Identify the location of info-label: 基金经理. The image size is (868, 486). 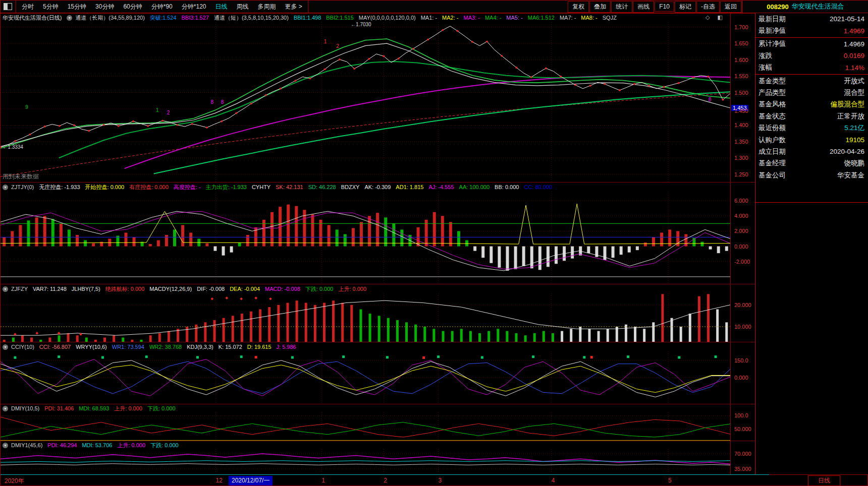
(772, 163).